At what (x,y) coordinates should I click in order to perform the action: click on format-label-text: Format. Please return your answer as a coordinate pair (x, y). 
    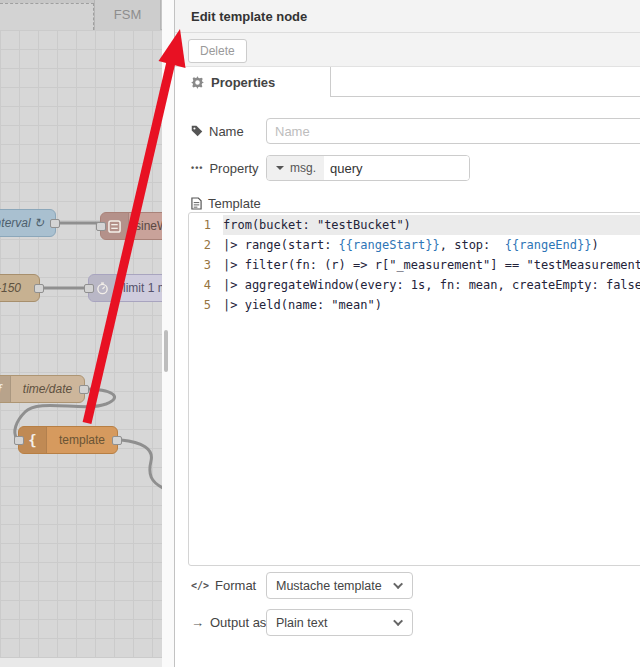
    Looking at the image, I should click on (236, 586).